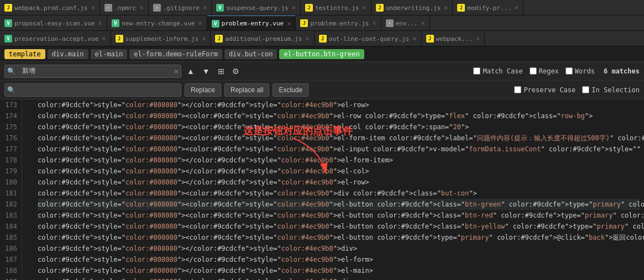  What do you see at coordinates (124, 8) in the screenshot?
I see `tab-npmrc: ·.npmrc×` at bounding box center [124, 8].